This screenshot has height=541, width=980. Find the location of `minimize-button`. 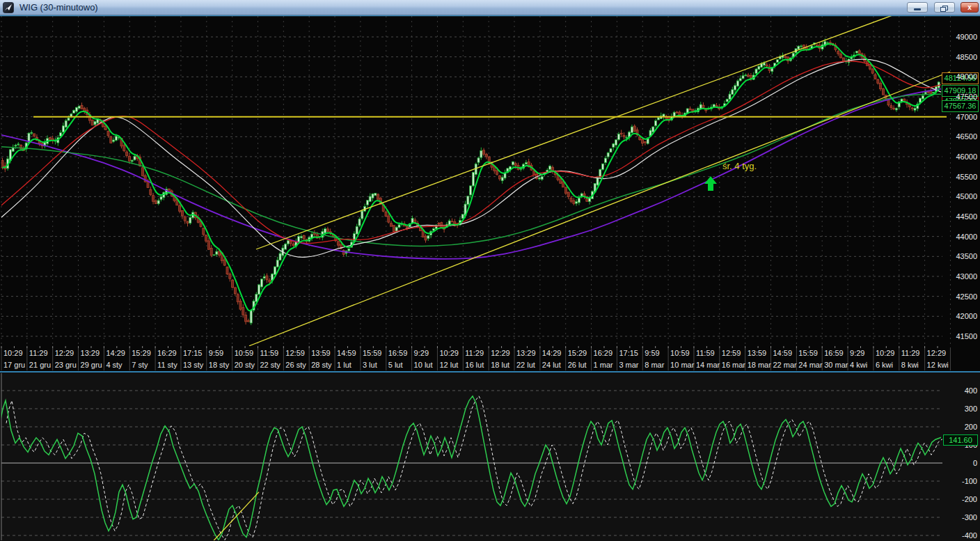

minimize-button is located at coordinates (917, 7).